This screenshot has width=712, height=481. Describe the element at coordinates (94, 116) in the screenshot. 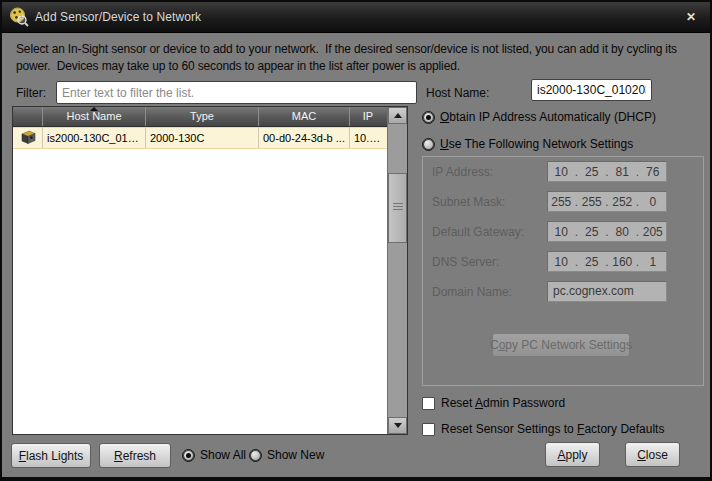

I see `column-header-hostname: Host Name` at that location.